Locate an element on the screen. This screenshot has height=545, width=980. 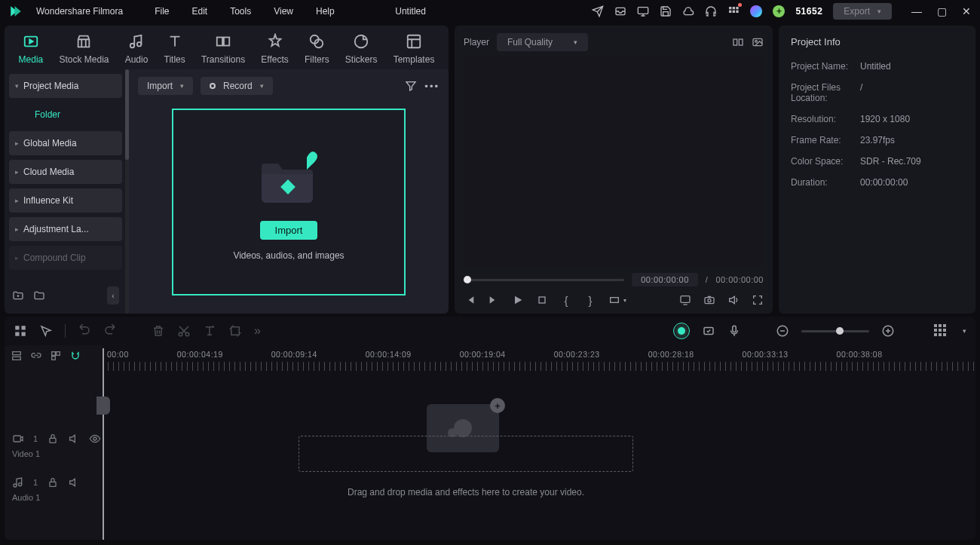
prev-frame-icon is located at coordinates (470, 300).